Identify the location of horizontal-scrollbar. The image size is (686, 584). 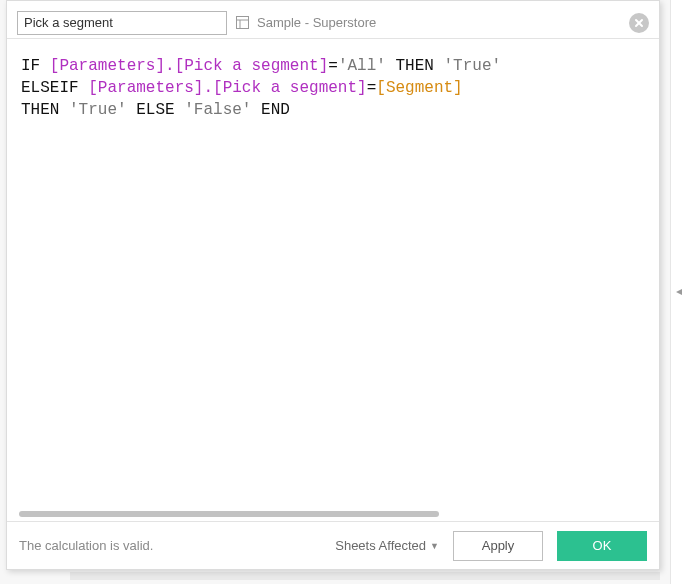
(229, 514).